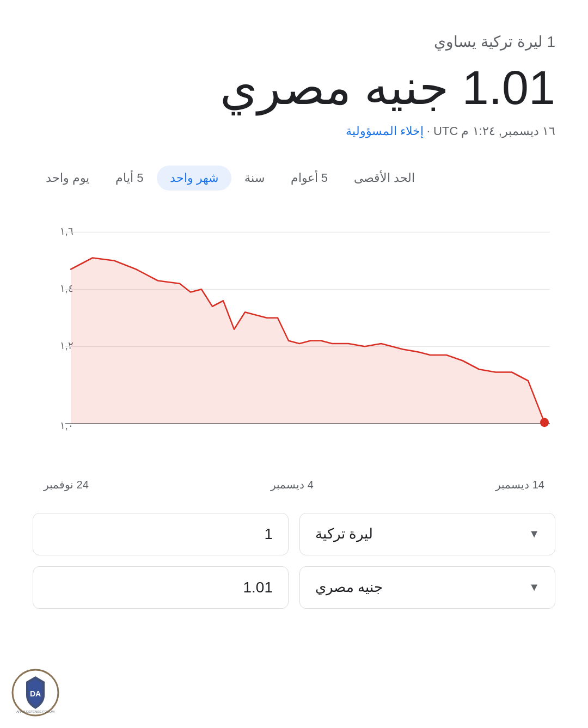  Describe the element at coordinates (384, 178) in the screenshot. I see `tab-max: الحد الأقصى` at that location.